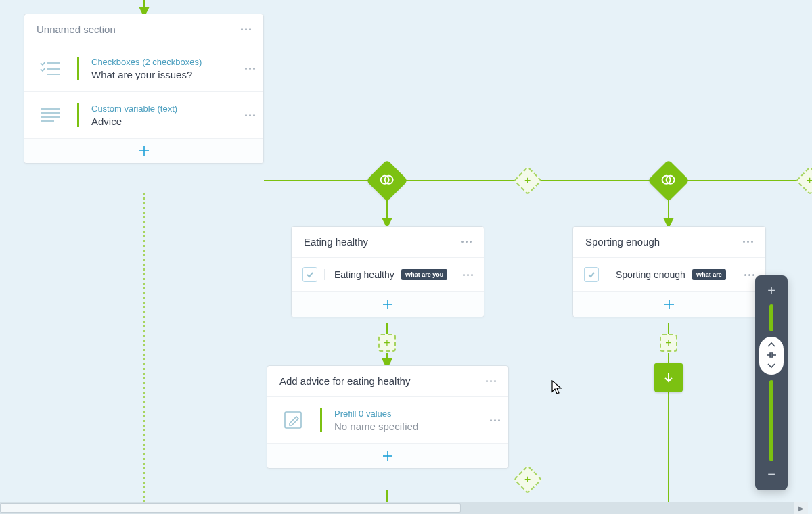  Describe the element at coordinates (709, 275) in the screenshot. I see `question-pill: What are` at that location.